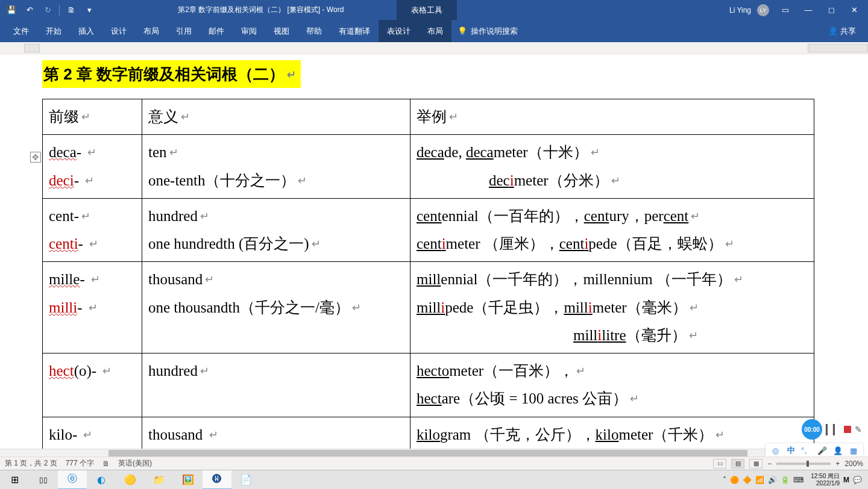  Describe the element at coordinates (501, 371) in the screenshot. I see `text-line: hectometer（一百米），` at that location.